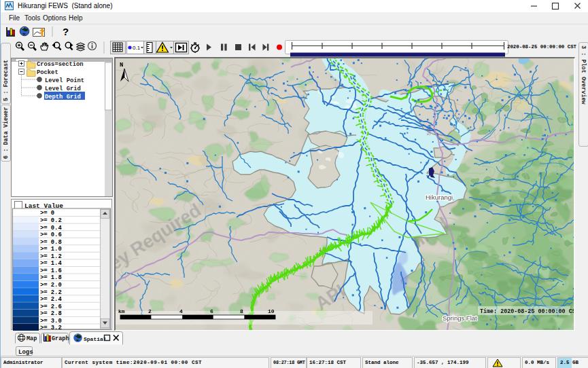 The width and height of the screenshot is (588, 368). What do you see at coordinates (181, 311) in the screenshot?
I see `svg-text: 4` at bounding box center [181, 311].